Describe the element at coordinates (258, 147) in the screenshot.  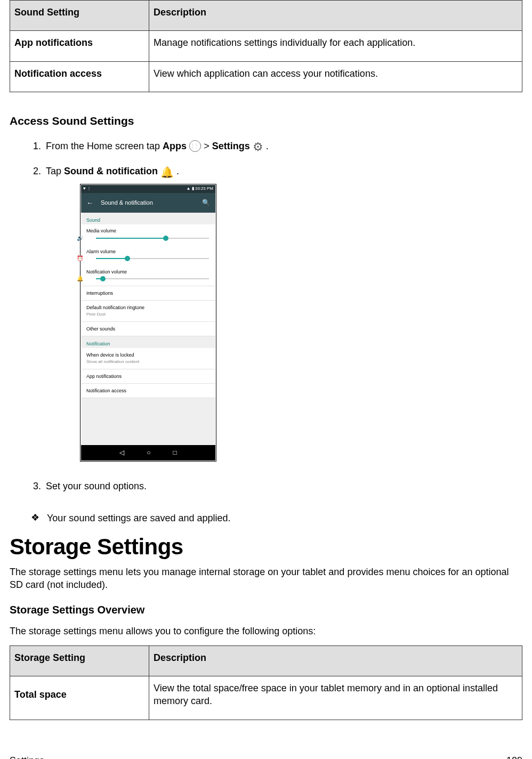
I see `gear-icon: ⚙` at that location.